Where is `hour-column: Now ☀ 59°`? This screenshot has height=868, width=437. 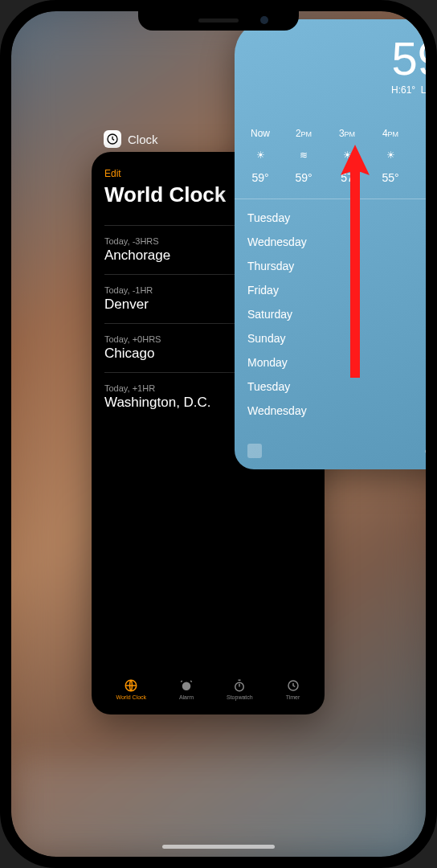 hour-column: Now ☀ 59° is located at coordinates (260, 156).